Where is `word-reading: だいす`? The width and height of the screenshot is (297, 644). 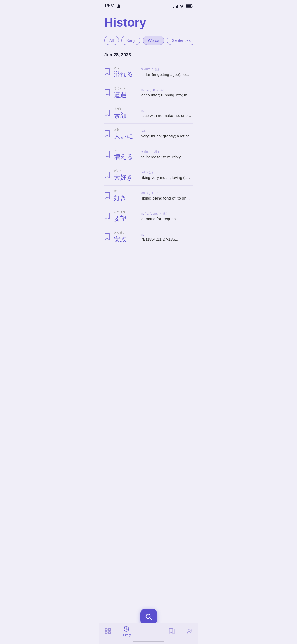
word-reading: だいす is located at coordinates (126, 171).